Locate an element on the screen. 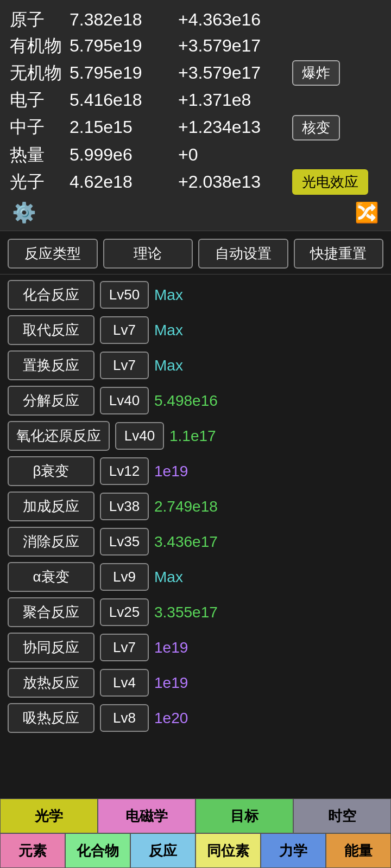  reaction-value-7: 3.436e17 is located at coordinates (186, 542).